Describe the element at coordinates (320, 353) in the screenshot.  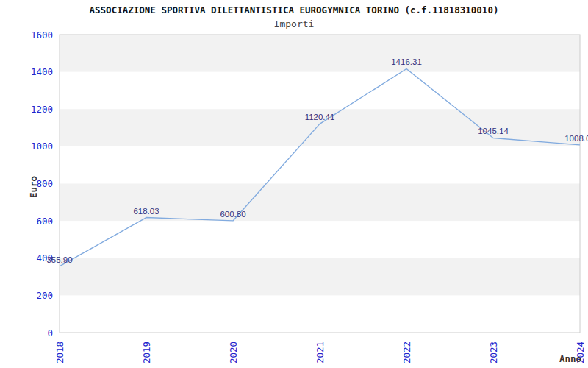
I see `x-tick-label: 2021` at that location.